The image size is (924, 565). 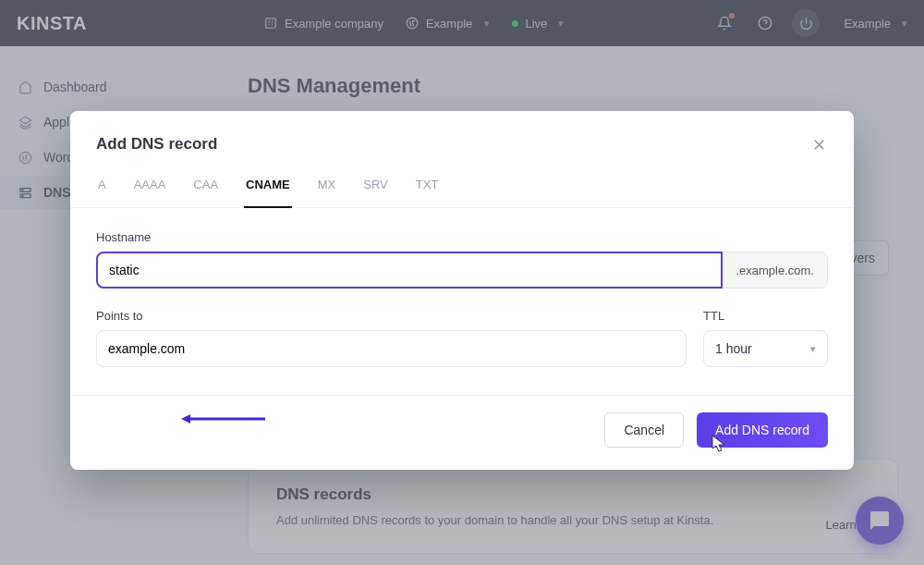 What do you see at coordinates (150, 188) in the screenshot?
I see `tab-aaaa: AAAA` at bounding box center [150, 188].